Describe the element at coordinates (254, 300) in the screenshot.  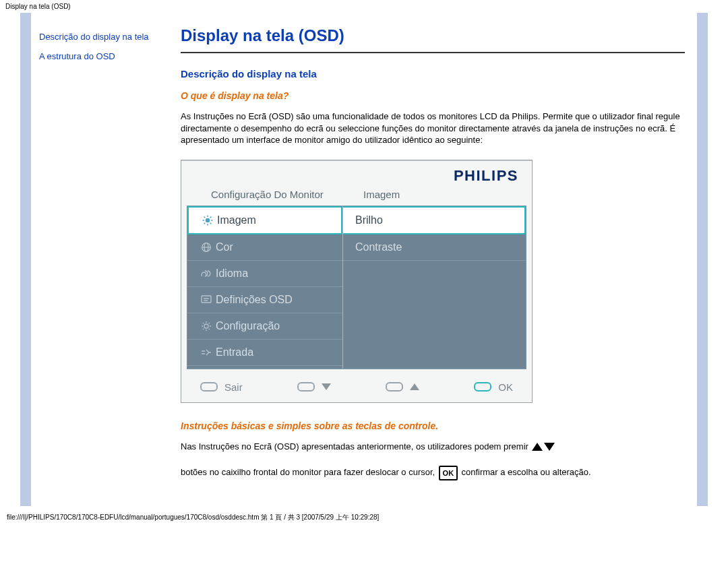
I see `osd-item-label: Definições OSD` at that location.